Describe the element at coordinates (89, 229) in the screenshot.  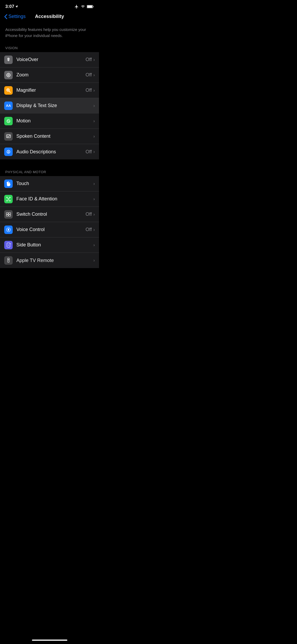
I see `voice-control-value: Off` at that location.